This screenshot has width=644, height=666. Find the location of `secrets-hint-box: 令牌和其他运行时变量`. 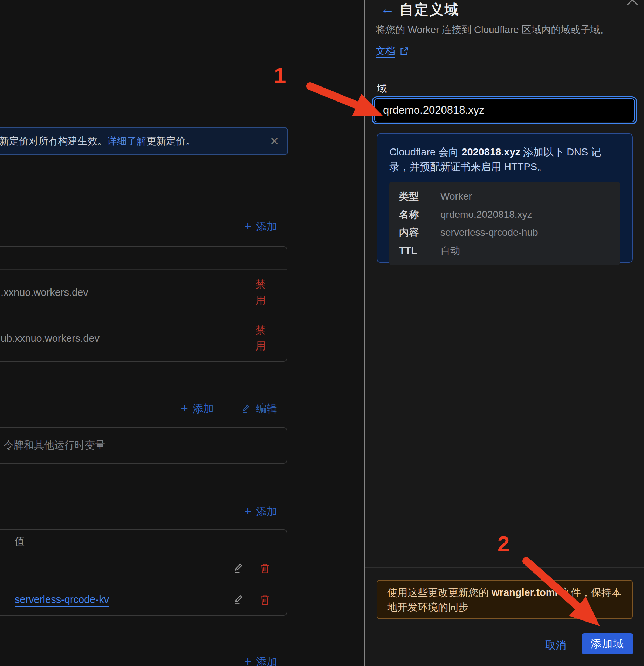

secrets-hint-box: 令牌和其他运行时变量 is located at coordinates (144, 445).